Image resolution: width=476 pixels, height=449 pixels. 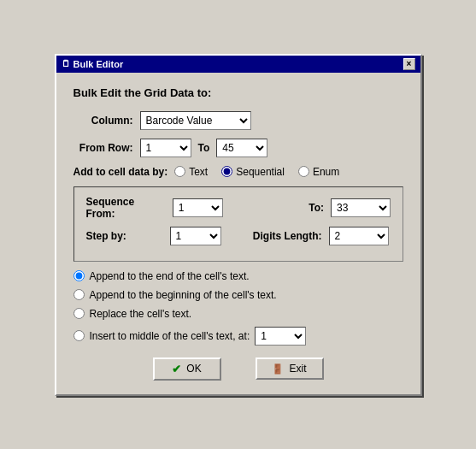 What do you see at coordinates (79, 275) in the screenshot?
I see `opt1-radio` at bounding box center [79, 275].